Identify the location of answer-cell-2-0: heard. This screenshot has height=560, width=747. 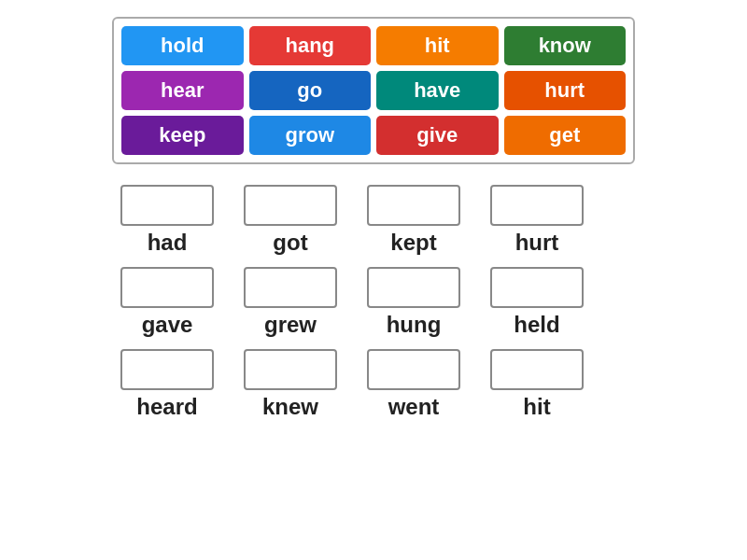
(167, 385).